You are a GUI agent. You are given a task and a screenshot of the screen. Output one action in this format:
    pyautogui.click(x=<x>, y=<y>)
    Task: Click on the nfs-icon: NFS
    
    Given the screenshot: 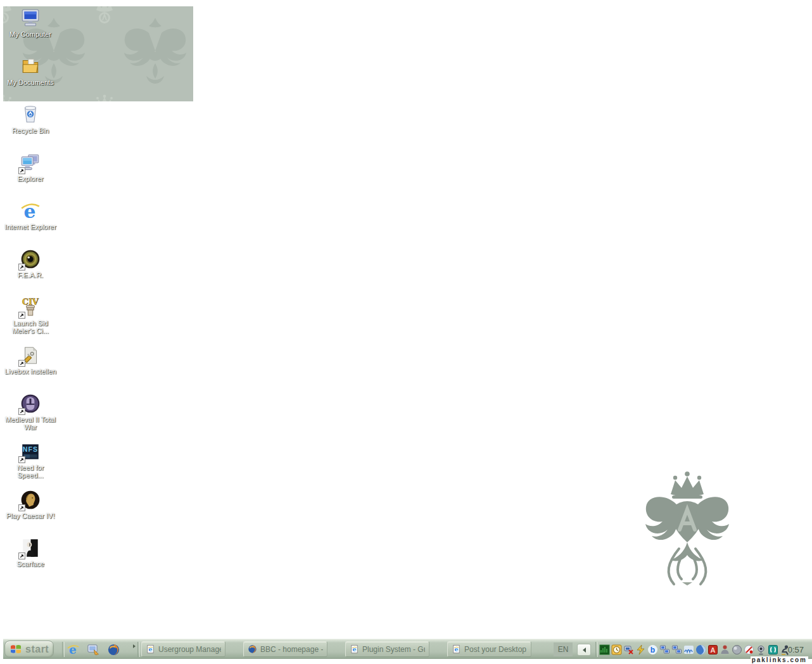 What is the action you would take?
    pyautogui.click(x=30, y=452)
    